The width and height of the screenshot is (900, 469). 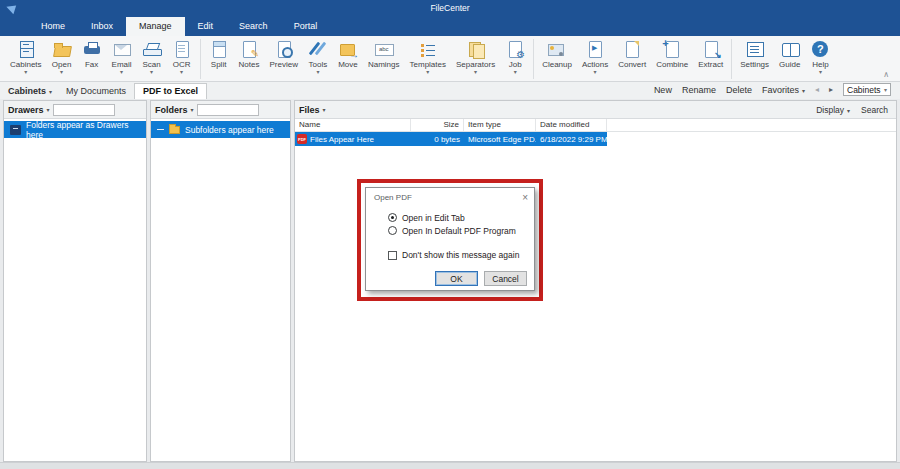 I want to click on file-name: Files Appear Here, so click(x=342, y=140).